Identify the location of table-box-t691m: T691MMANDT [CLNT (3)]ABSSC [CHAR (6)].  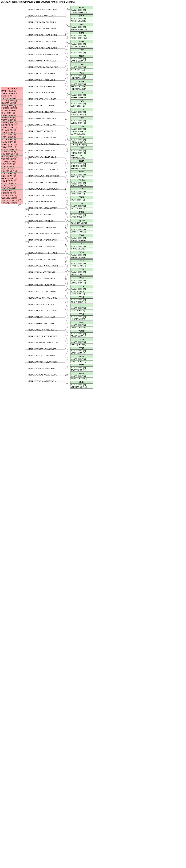
(82, 174).